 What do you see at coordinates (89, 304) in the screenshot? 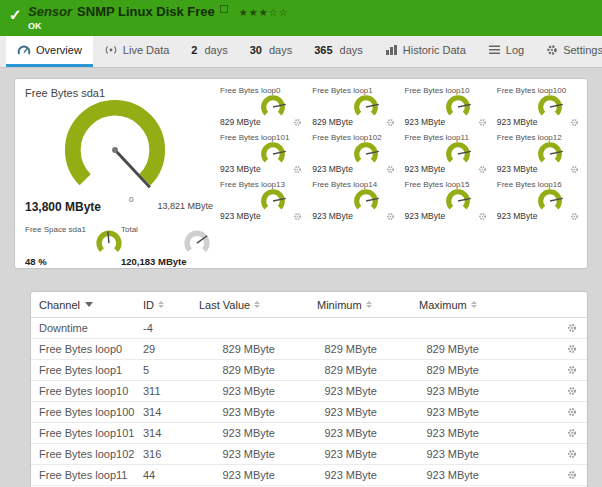
I see `sort-caret-icon` at bounding box center [89, 304].